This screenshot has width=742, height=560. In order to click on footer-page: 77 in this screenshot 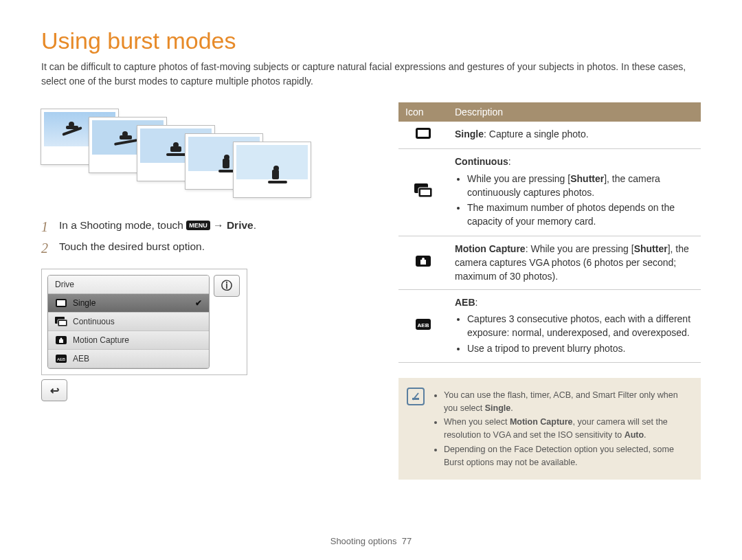, I will do `click(407, 541)`.